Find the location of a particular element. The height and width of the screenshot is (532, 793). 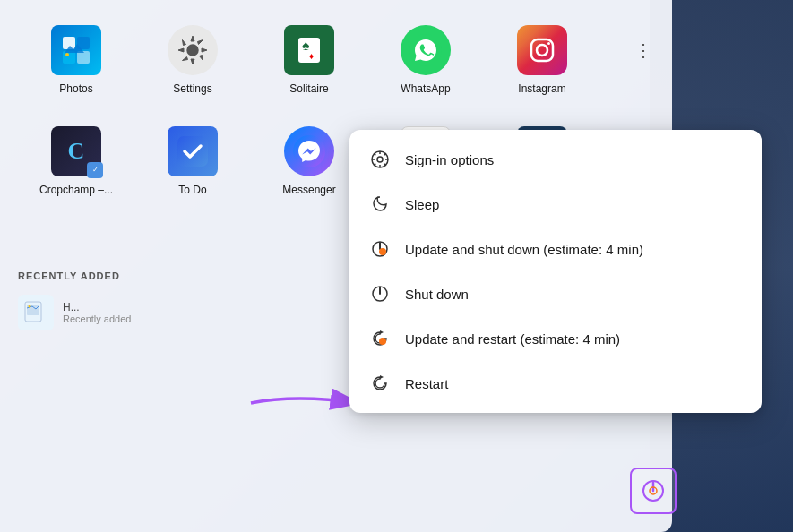

menu-item-restart: Restart is located at coordinates (556, 383).